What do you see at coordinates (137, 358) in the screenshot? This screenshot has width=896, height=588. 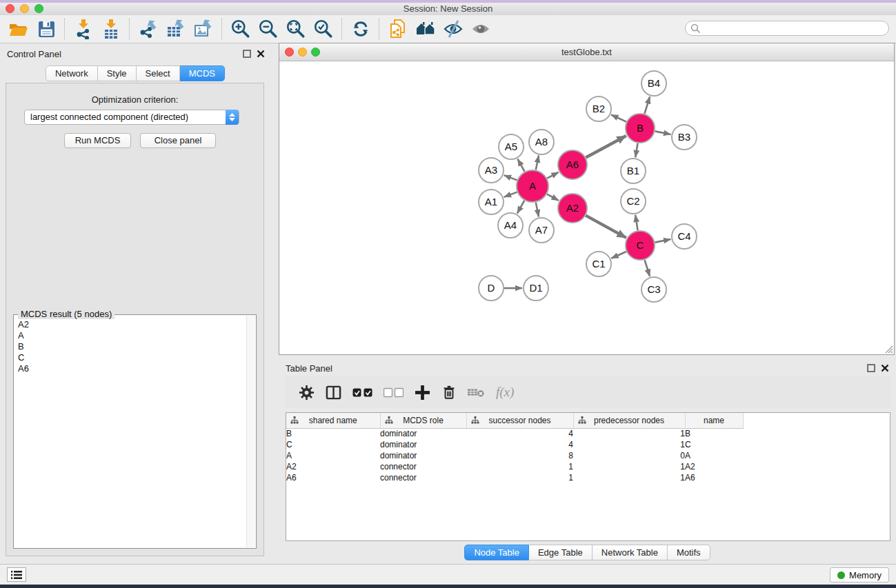 I see `mcds-result-item: C` at bounding box center [137, 358].